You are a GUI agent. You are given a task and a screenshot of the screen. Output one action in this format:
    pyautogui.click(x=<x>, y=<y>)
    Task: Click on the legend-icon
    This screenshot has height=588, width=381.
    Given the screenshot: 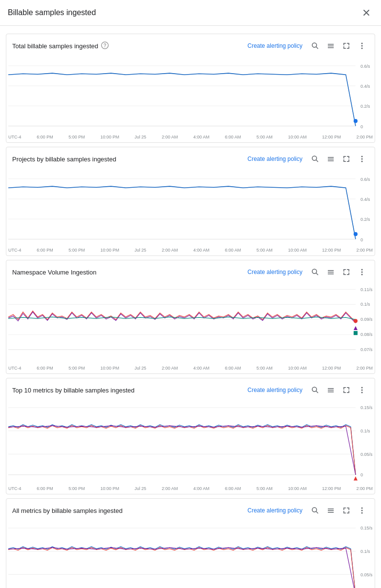 What is the action you would take?
    pyautogui.click(x=331, y=46)
    